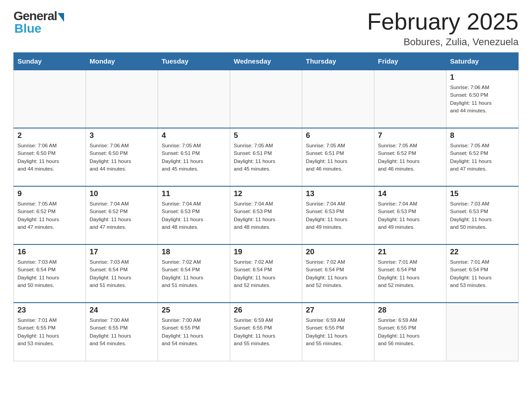 This screenshot has height=411, width=532. I want to click on calendar-cell: 28Sunrise: 6:59 AMSunset: 6:55 PMDayligh…, so click(410, 332).